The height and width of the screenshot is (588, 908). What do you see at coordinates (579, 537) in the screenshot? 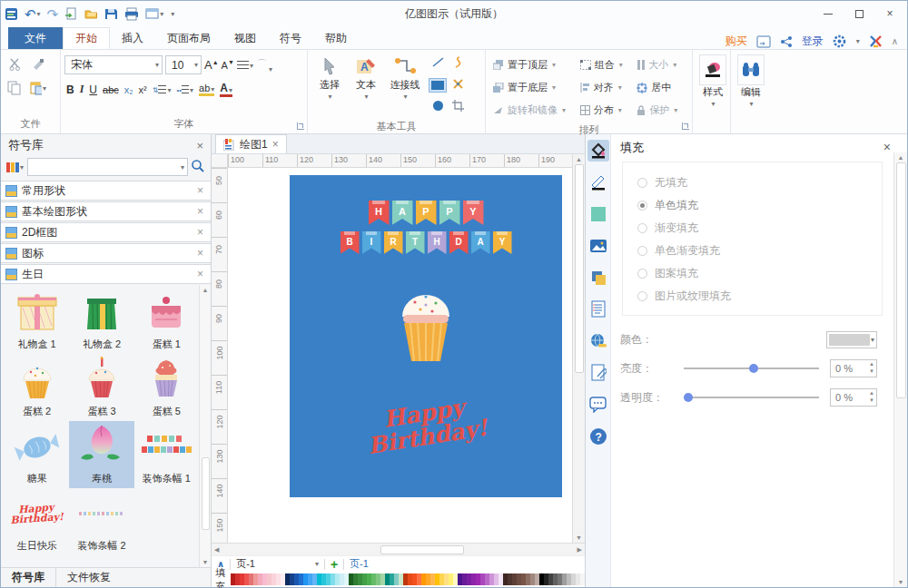
I see `scroll-down-icon: ▼` at bounding box center [579, 537].